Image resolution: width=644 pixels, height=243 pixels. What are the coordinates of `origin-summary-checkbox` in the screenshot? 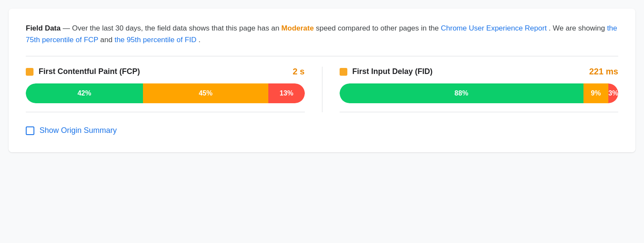 It's located at (30, 131).